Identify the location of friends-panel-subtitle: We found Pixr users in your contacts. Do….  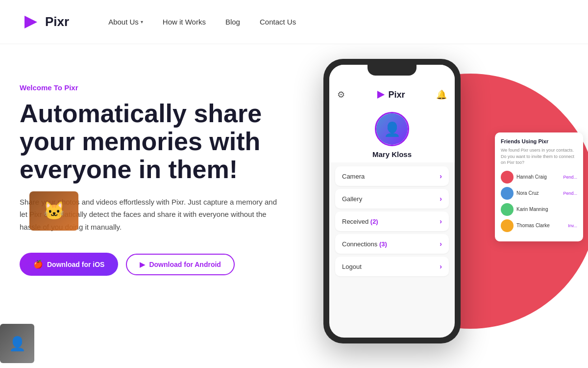
(539, 157).